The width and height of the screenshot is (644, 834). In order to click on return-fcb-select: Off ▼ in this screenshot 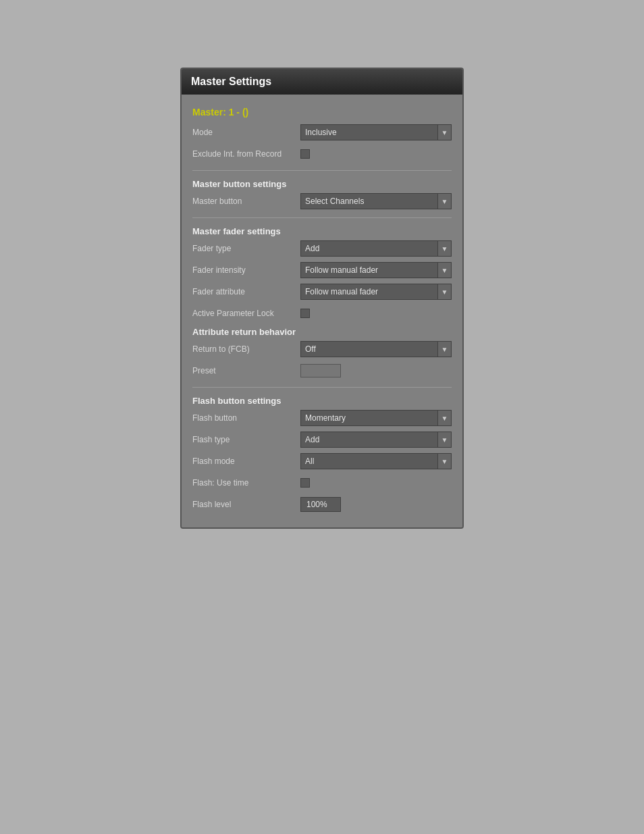, I will do `click(376, 349)`.